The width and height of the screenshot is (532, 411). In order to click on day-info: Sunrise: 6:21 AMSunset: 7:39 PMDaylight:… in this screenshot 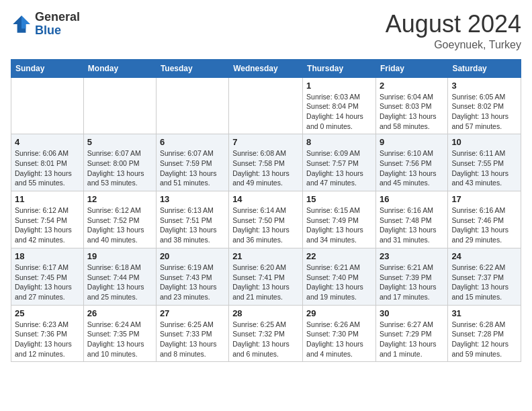, I will do `click(412, 282)`.